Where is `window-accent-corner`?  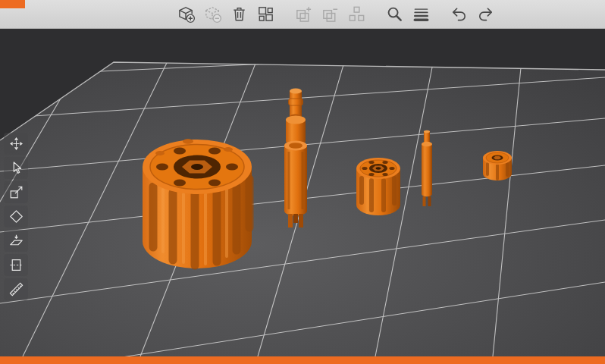
window-accent-corner is located at coordinates (12, 5).